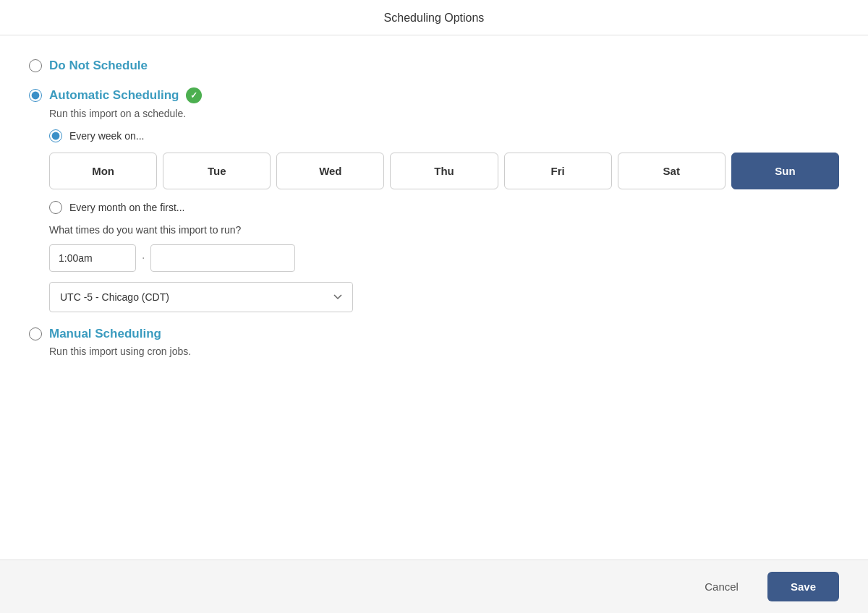  What do you see at coordinates (434, 334) in the screenshot?
I see `manual-scheduling-row: Manual Scheduling` at bounding box center [434, 334].